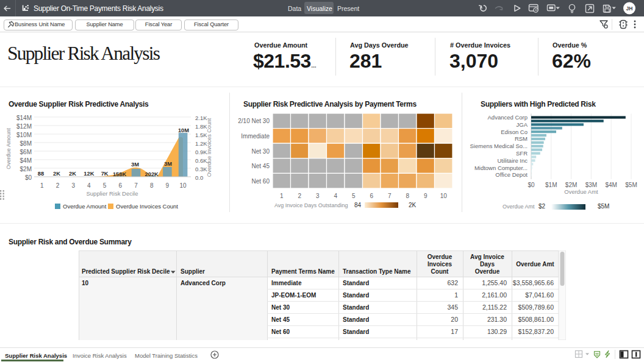  Describe the element at coordinates (537, 307) in the screenshot. I see `svg-text: $509,789.60` at that location.